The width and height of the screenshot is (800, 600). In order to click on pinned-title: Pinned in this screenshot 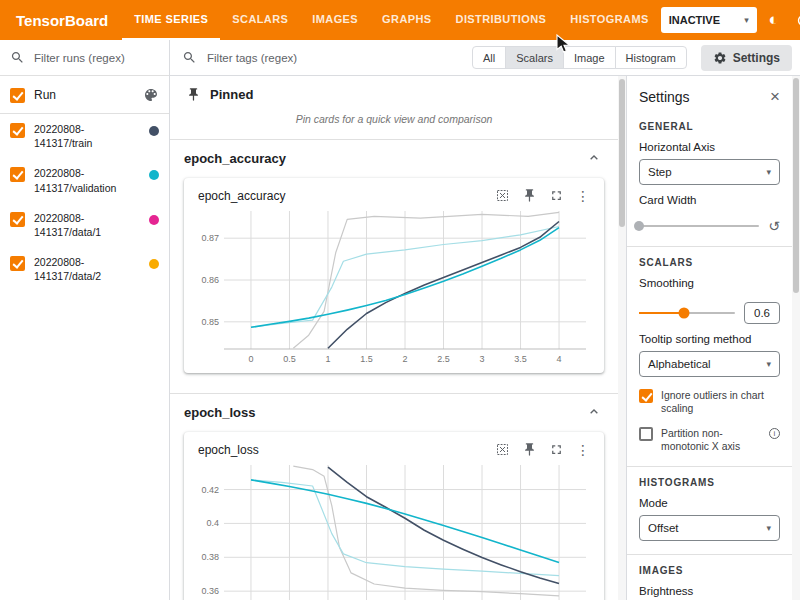, I will do `click(232, 94)`.